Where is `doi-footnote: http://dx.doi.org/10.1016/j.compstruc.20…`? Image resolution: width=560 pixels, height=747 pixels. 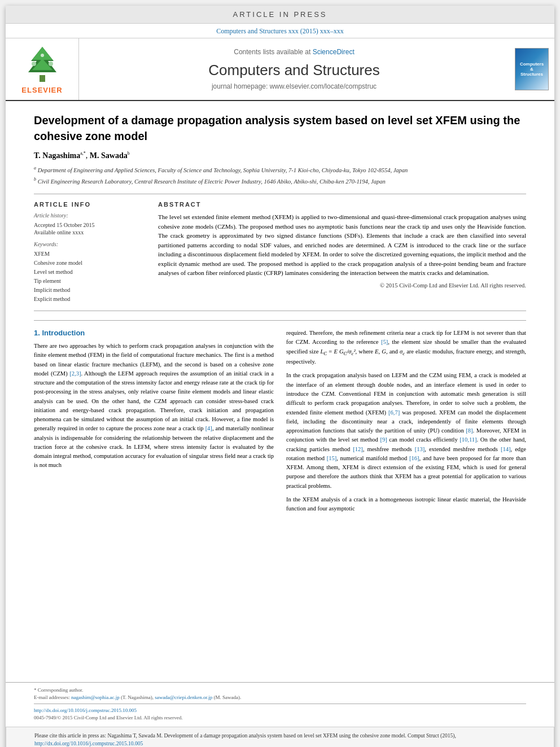
doi-footnote: http://dx.doi.org/10.1016/j.compstruc.20… is located at coordinates (280, 710).